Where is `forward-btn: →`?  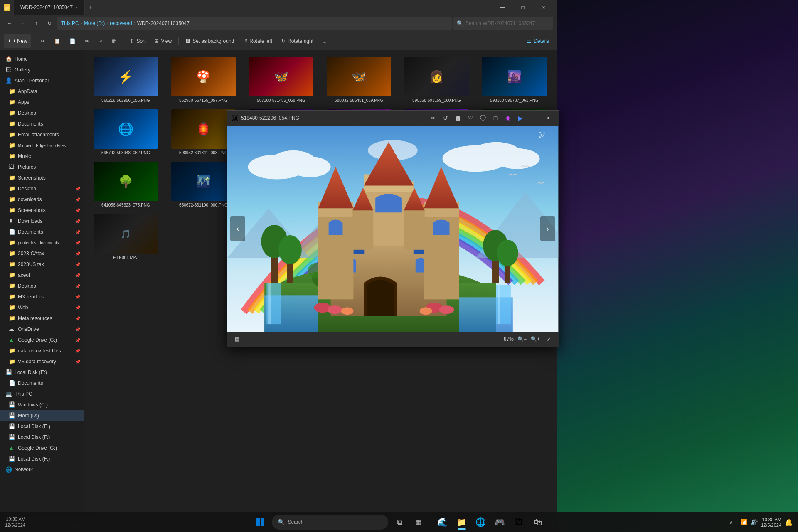 forward-btn: → is located at coordinates (23, 23).